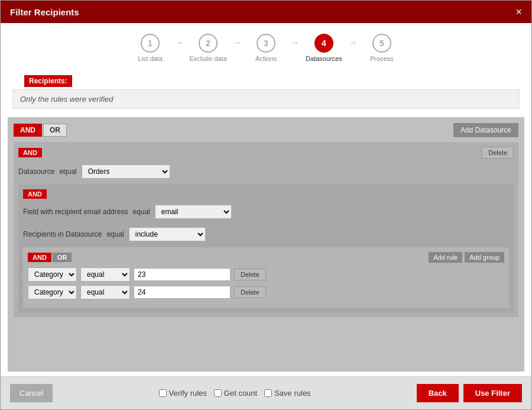 This screenshot has height=410, width=532. What do you see at coordinates (266, 257) in the screenshot?
I see `rules-header: AND OR Add rule Add group` at bounding box center [266, 257].